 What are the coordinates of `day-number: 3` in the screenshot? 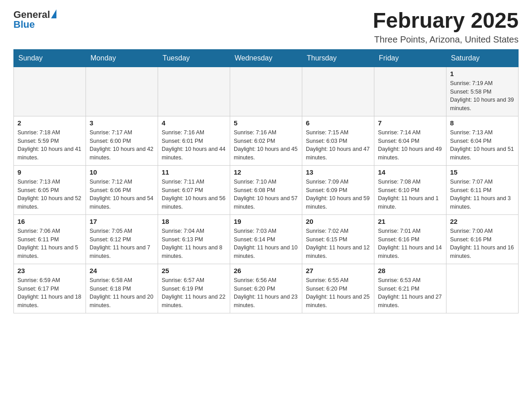 It's located at (122, 123).